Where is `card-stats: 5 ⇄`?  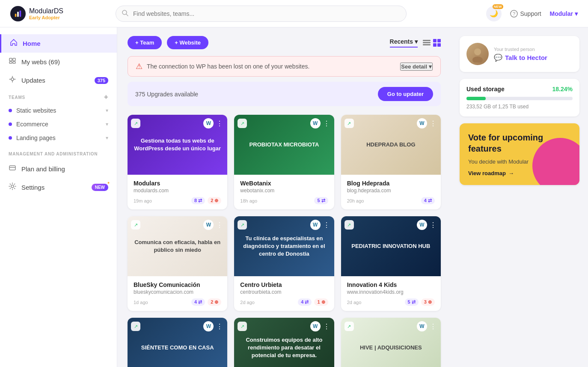
card-stats: 5 ⇄ is located at coordinates (321, 200).